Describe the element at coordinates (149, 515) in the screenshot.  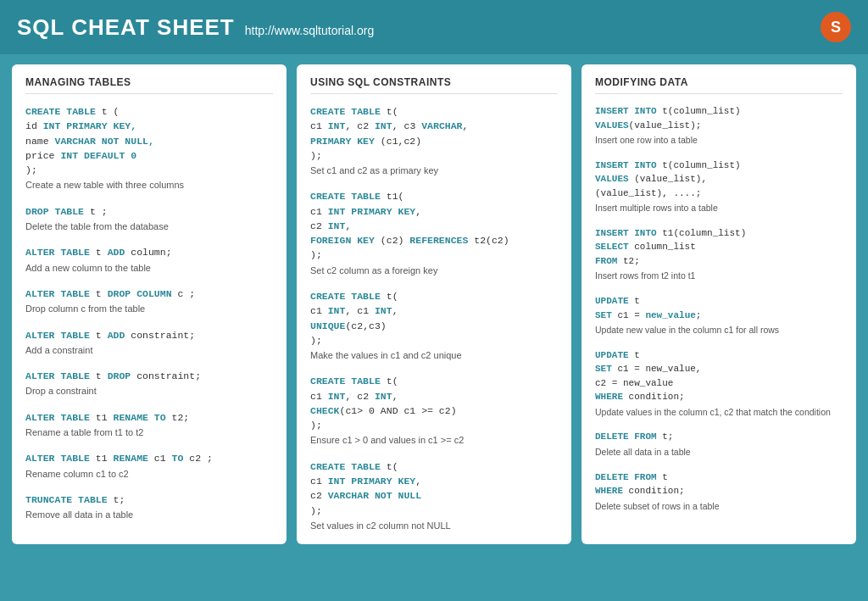
I see `section-desc: Remove all data in a table` at that location.